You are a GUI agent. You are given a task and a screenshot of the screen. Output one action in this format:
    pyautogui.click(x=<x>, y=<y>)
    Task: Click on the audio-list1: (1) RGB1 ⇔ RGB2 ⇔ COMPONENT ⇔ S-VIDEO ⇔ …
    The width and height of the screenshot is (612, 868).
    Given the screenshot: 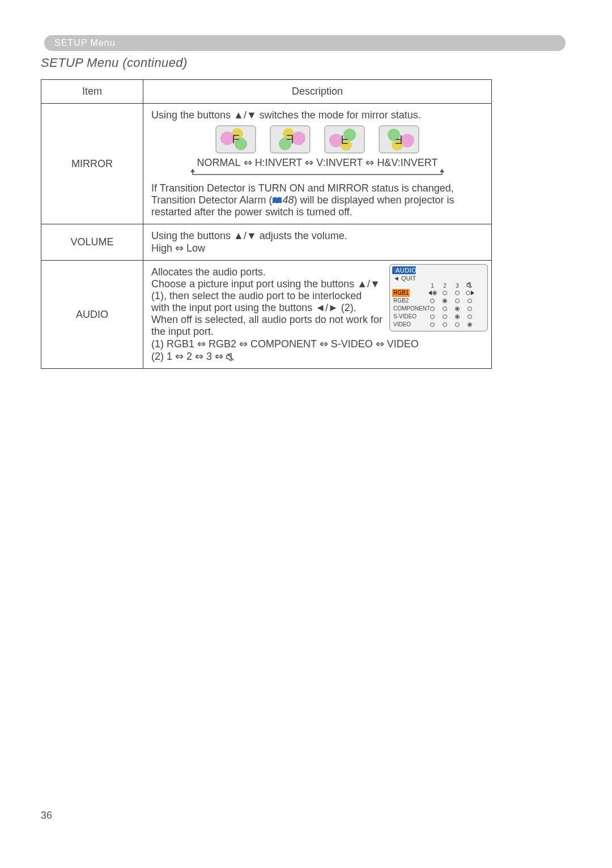 What is the action you would take?
    pyautogui.click(x=317, y=344)
    